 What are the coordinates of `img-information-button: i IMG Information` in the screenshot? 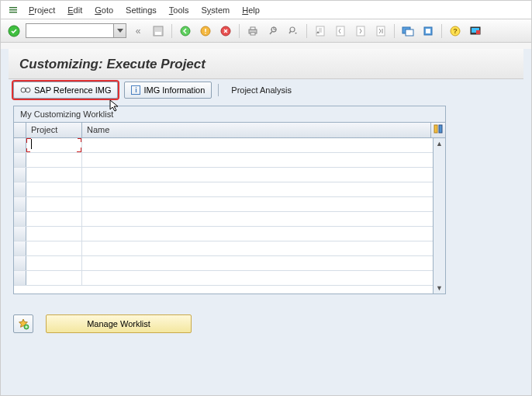 It's located at (168, 90).